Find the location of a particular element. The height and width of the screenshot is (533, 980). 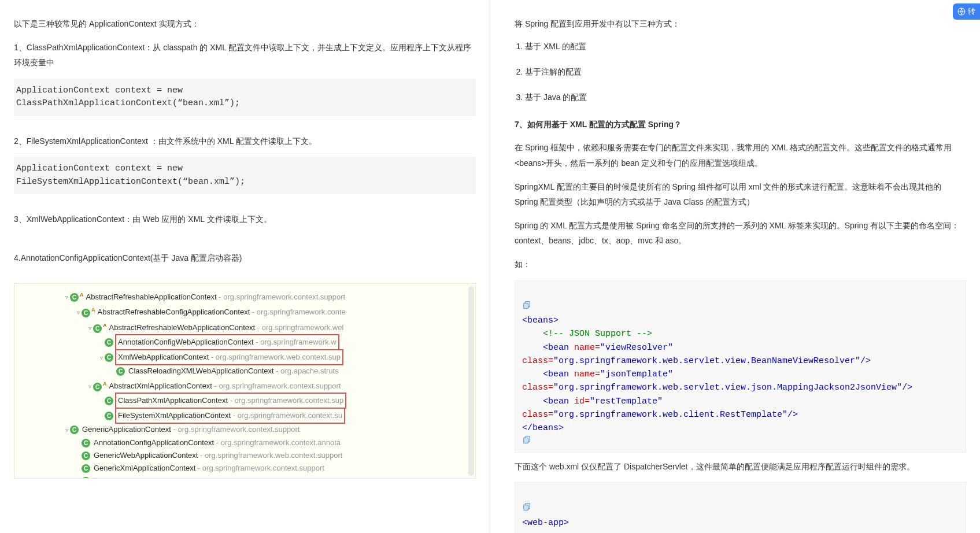

package-name: - org.springframework.web.context.sup is located at coordinates (275, 357).